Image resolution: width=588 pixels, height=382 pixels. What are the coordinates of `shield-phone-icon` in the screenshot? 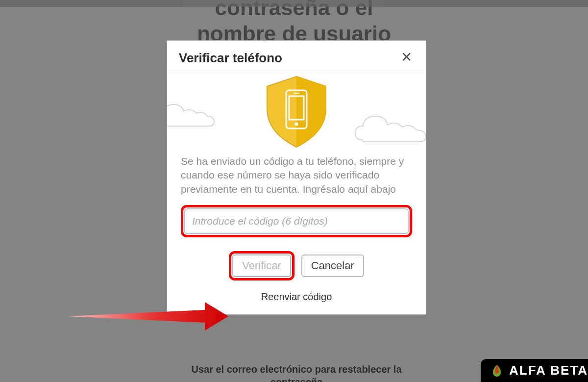 It's located at (296, 113).